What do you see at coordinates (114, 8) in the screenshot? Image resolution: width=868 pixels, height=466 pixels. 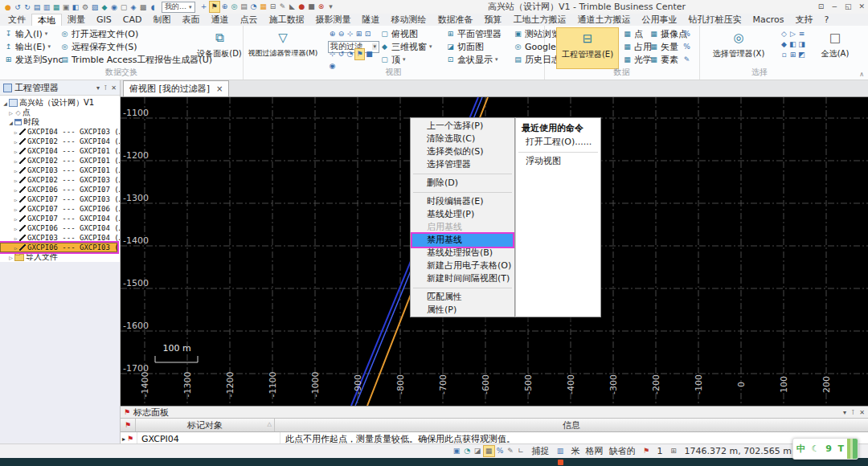 I see `quick-access-icon: ◉` at bounding box center [114, 8].